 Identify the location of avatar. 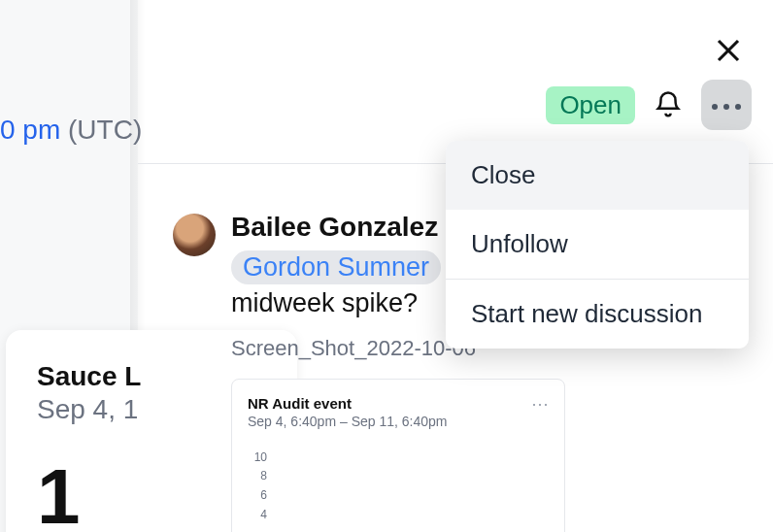
(194, 235).